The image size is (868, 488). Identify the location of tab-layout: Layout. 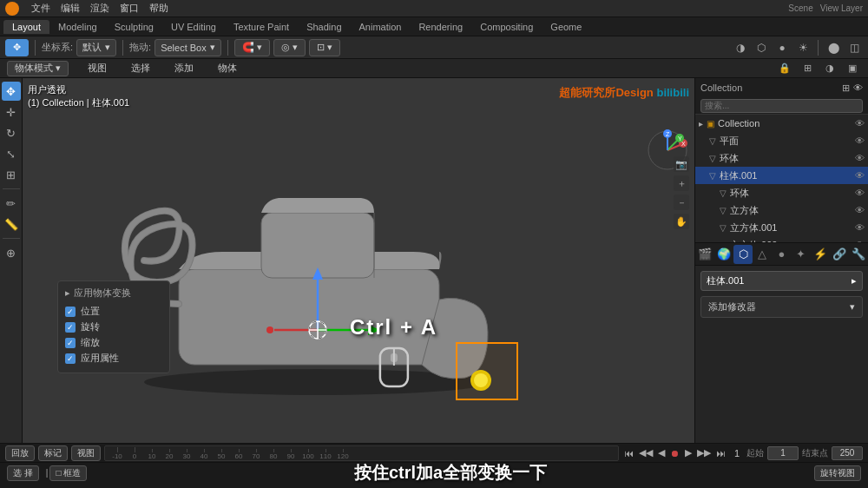
(26, 27).